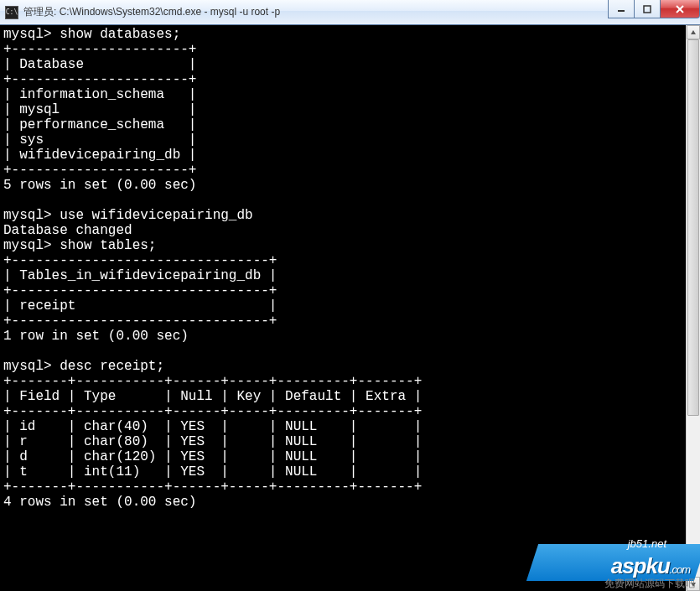  Describe the element at coordinates (12, 13) in the screenshot. I see `cmd-icon: C:\` at that location.